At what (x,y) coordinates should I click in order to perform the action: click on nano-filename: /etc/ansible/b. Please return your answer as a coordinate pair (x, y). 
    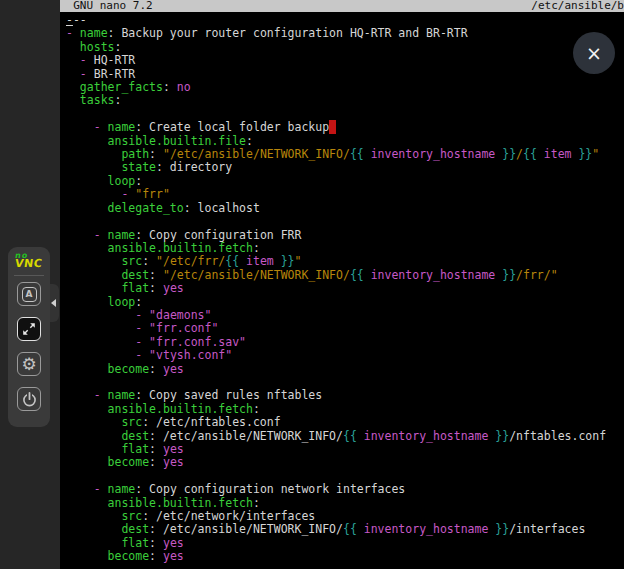
    Looking at the image, I should click on (578, 6).